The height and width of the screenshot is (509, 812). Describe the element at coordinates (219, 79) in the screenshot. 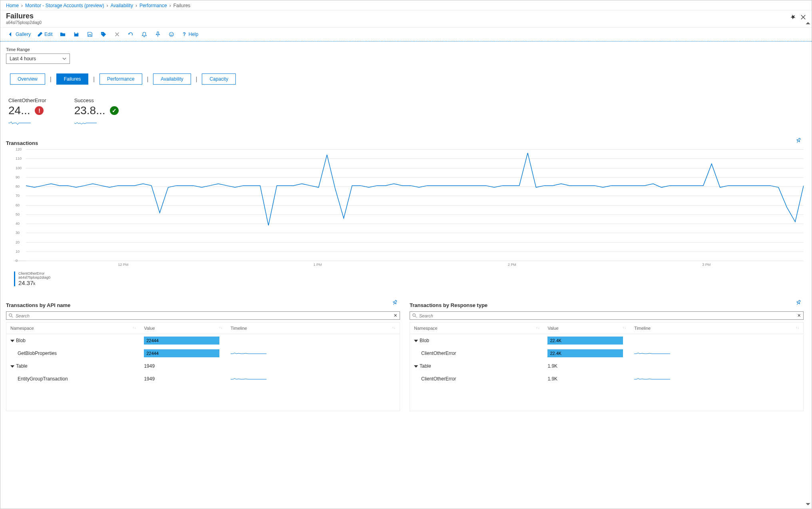

I see `tab-capacity: Capacity` at that location.